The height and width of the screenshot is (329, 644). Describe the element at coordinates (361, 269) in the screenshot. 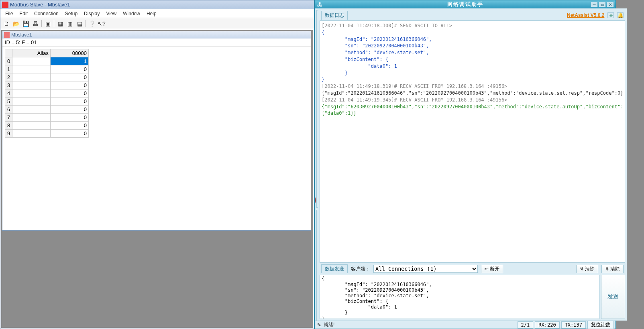

I see `client-label: 客户端：` at that location.